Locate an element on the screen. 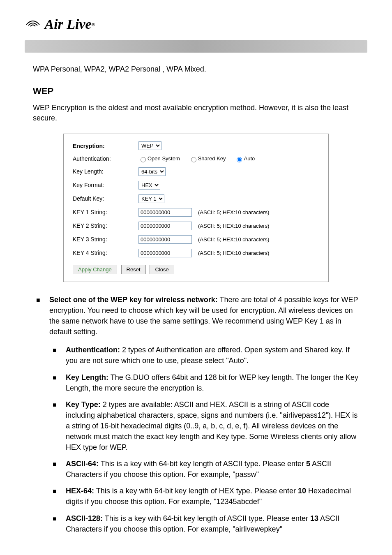 This screenshot has height=555, width=392. encryption-label: Encryption: is located at coordinates (106, 146).